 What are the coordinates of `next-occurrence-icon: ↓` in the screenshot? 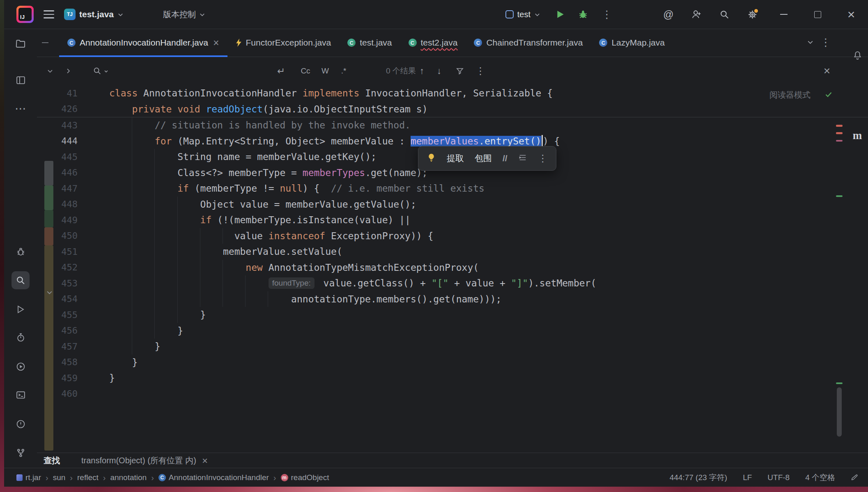 It's located at (439, 71).